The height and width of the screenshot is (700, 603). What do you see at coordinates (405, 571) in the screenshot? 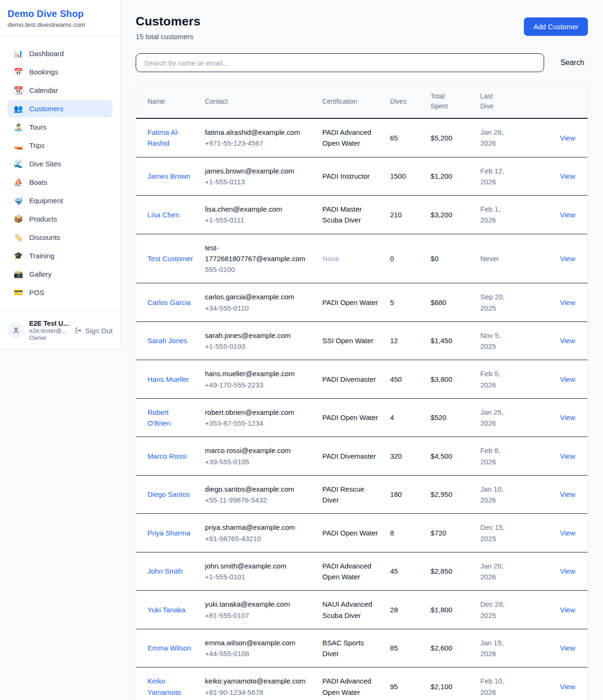
I see `dives-cell: 45` at bounding box center [405, 571].